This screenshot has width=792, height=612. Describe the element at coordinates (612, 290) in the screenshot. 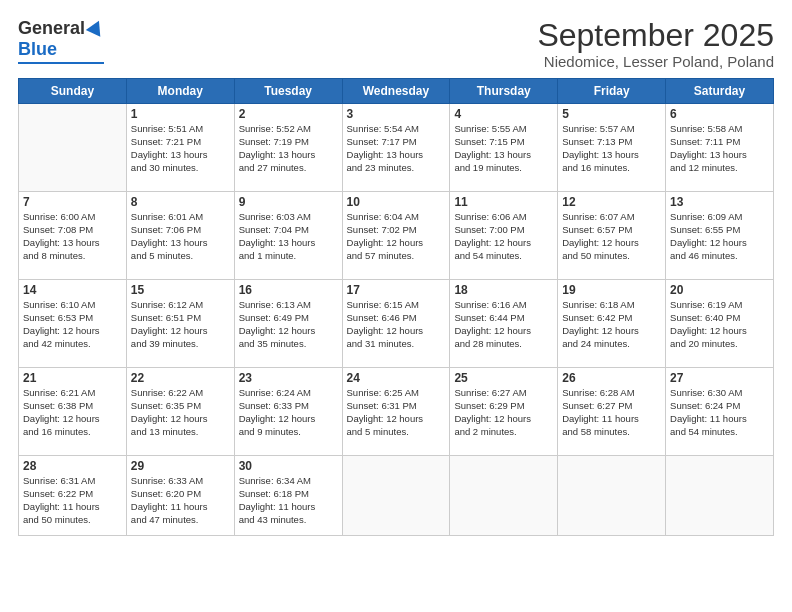

I see `day-number: 19` at that location.